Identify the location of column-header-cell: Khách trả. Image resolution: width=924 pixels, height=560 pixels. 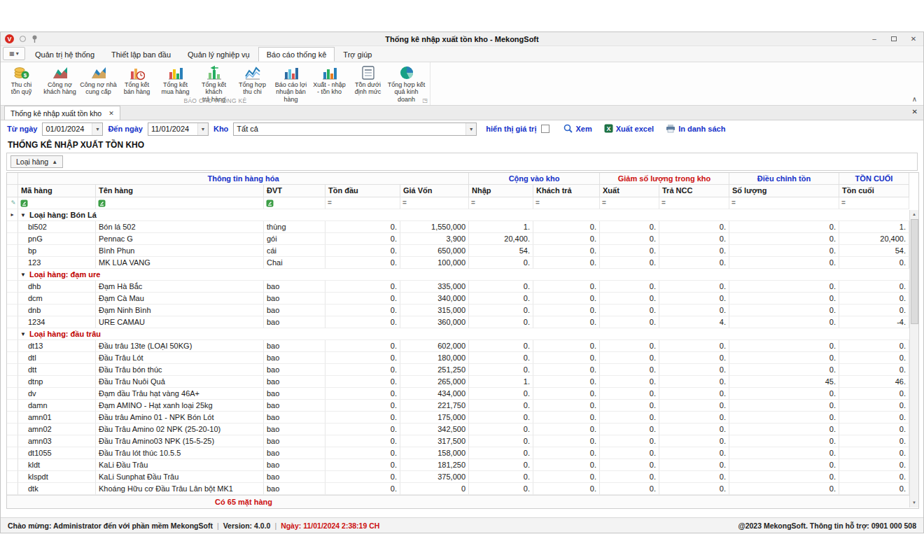
(567, 191).